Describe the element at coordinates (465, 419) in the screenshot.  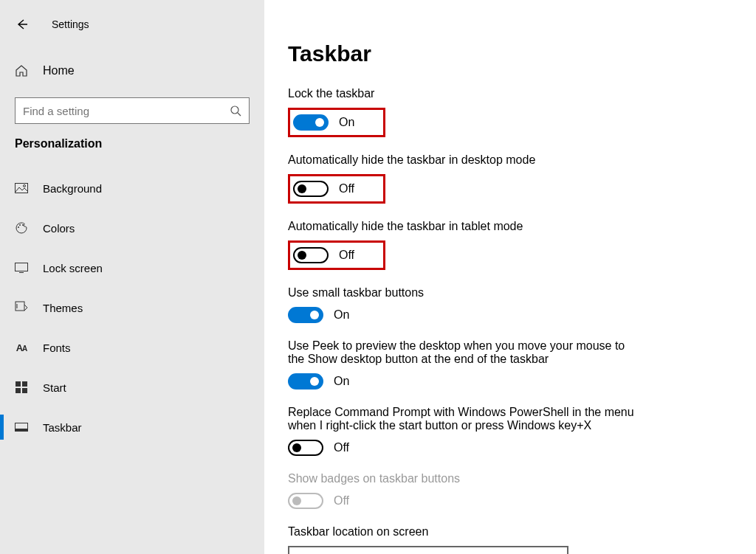
I see `setting-label: Replace Command Prompt with Windows Powe…` at that location.